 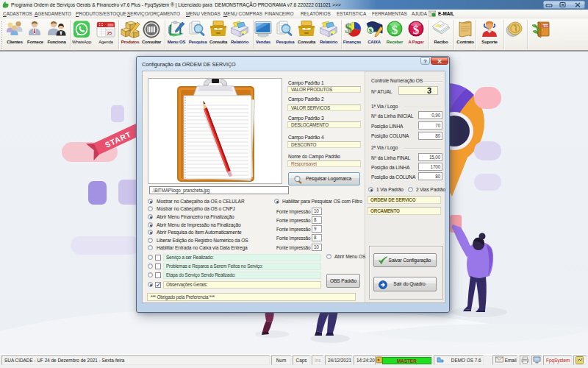 I want to click on svg-text: EXIT, so click(x=545, y=26).